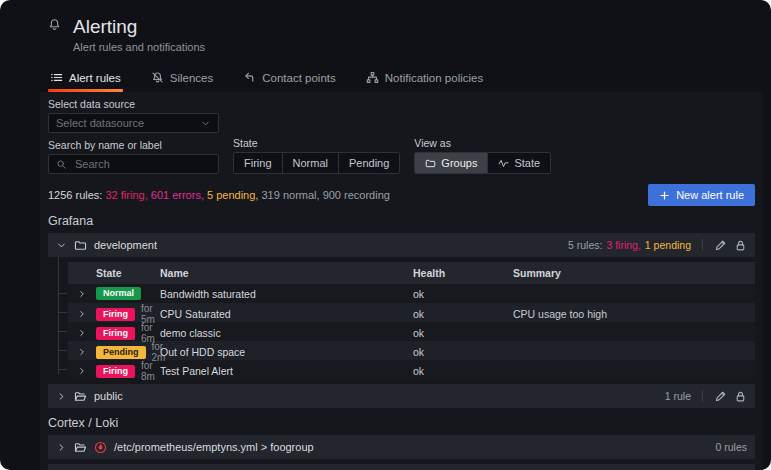 Image resolution: width=771 pixels, height=470 pixels. I want to click on search-icon, so click(62, 164).